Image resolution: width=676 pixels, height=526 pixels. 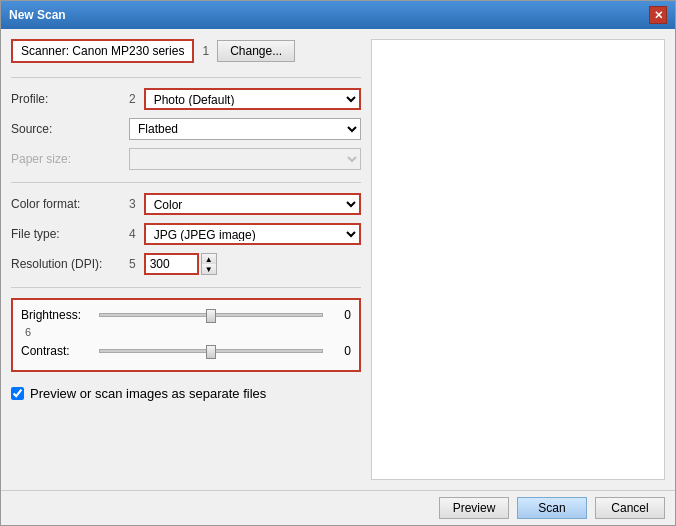 I want to click on brightness-track, so click(x=211, y=315).